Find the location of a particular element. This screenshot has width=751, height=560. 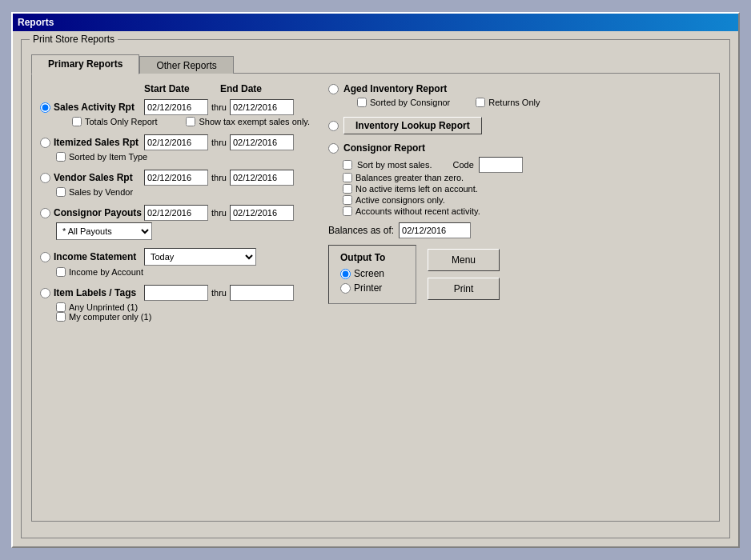

vendor-by-vendor-checkbox is located at coordinates (61, 192).